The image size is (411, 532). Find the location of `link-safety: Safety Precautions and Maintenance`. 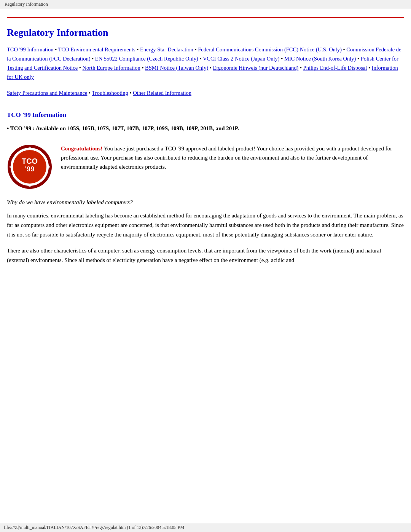

link-safety: Safety Precautions and Maintenance is located at coordinates (47, 93).